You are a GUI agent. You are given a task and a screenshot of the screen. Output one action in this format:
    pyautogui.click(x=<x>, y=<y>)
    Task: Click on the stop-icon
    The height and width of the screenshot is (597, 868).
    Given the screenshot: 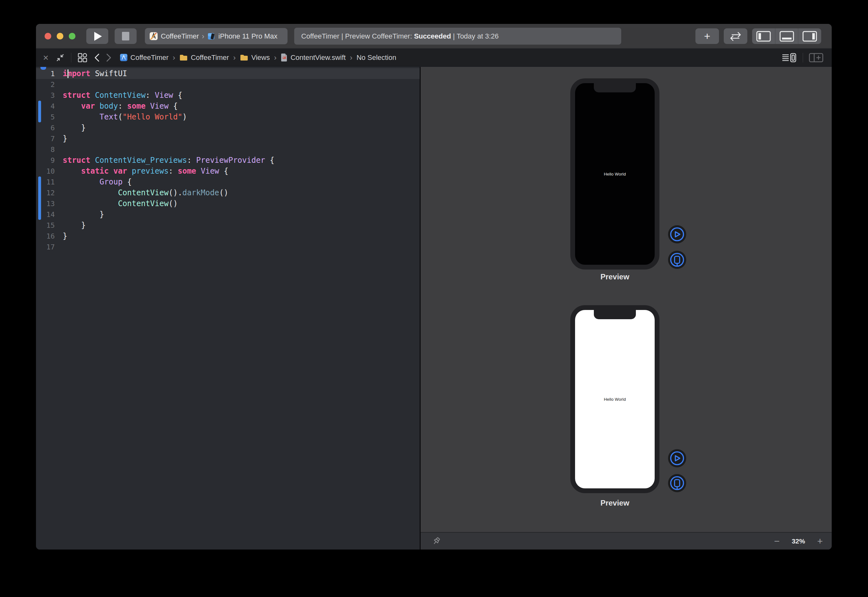 What is the action you would take?
    pyautogui.click(x=126, y=36)
    